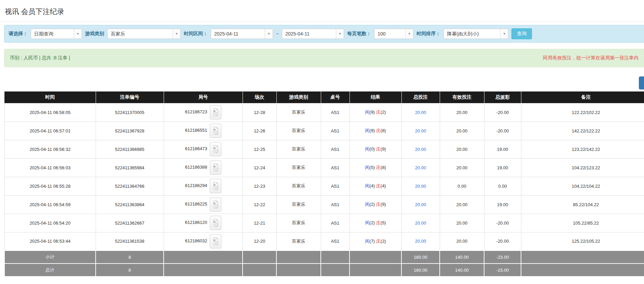 This screenshot has height=284, width=644. I want to click on result-banker-score: (5), so click(383, 223).